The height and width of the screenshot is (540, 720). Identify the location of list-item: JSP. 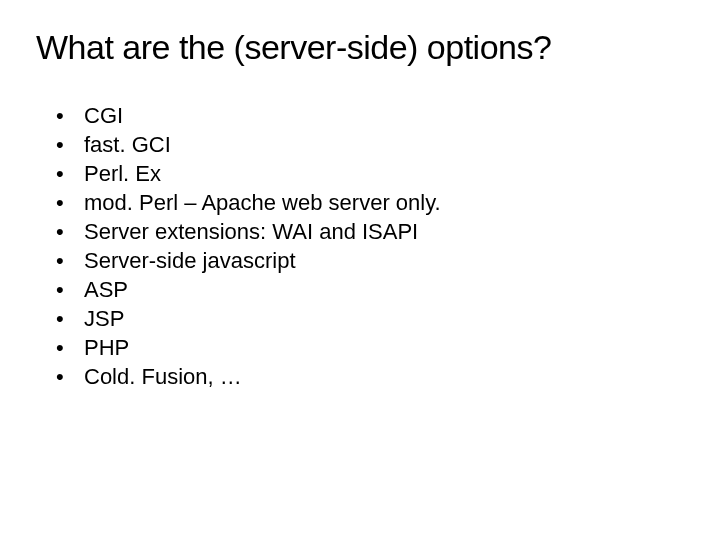
(370, 318).